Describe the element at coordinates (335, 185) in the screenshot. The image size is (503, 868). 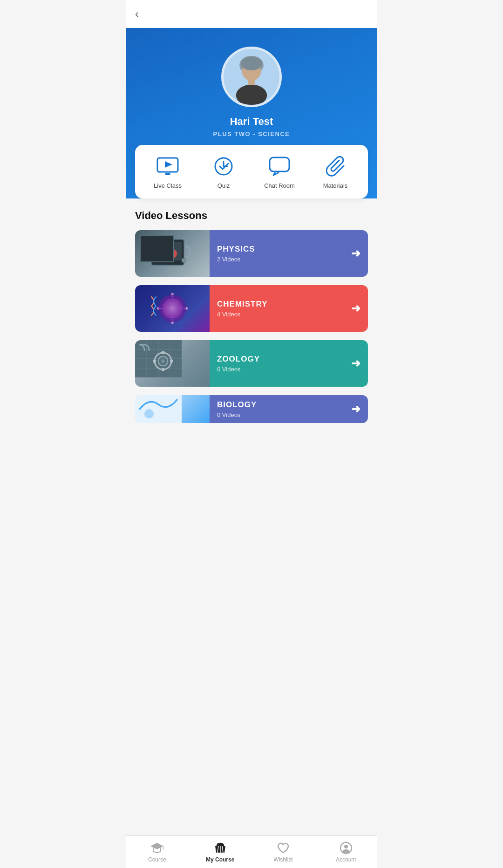
I see `materials-label: Materials` at that location.